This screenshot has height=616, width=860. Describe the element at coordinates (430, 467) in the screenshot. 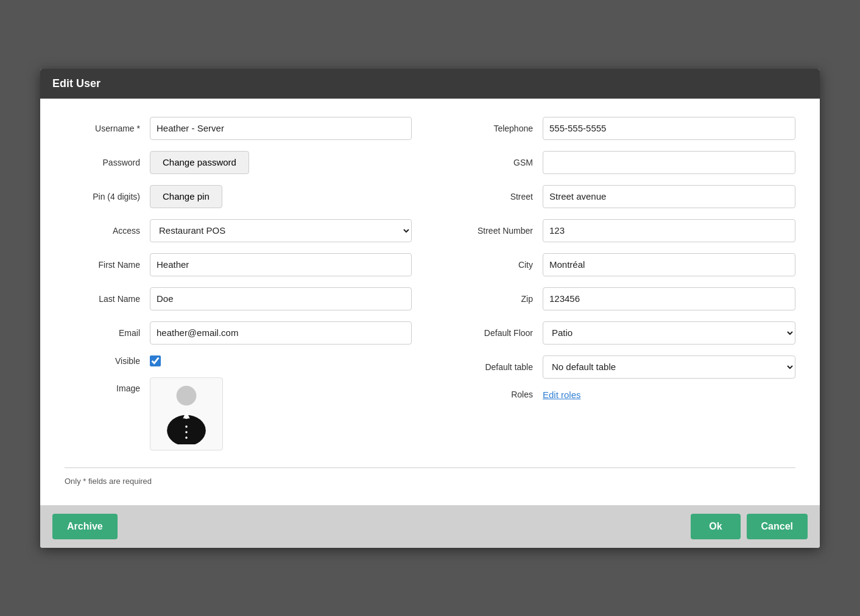

I see `divider` at that location.